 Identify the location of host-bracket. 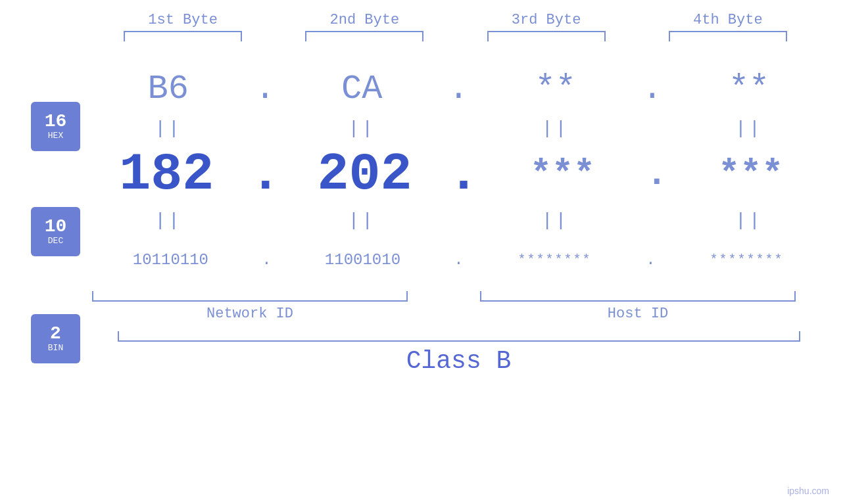
(638, 296).